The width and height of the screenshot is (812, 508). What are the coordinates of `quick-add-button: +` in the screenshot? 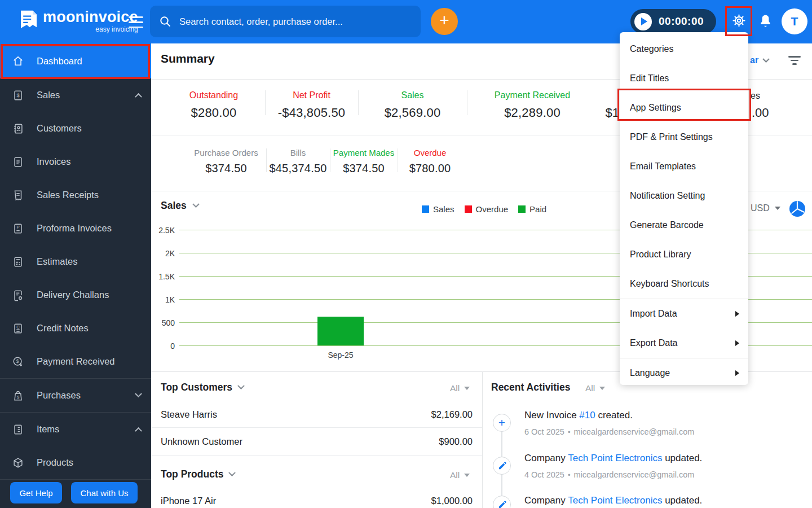 It's located at (444, 21).